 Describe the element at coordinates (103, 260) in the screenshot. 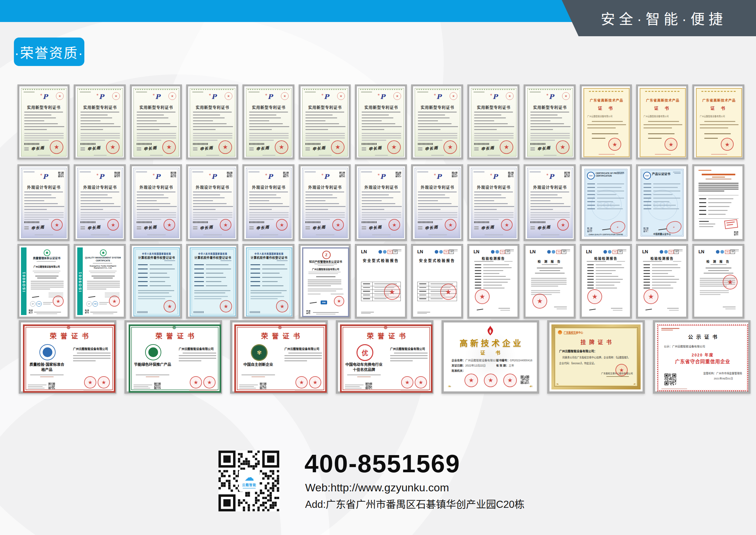

I see `certificate-title: QUALITY MANAGEMENT SYSTEM CERTIFICATE` at that location.